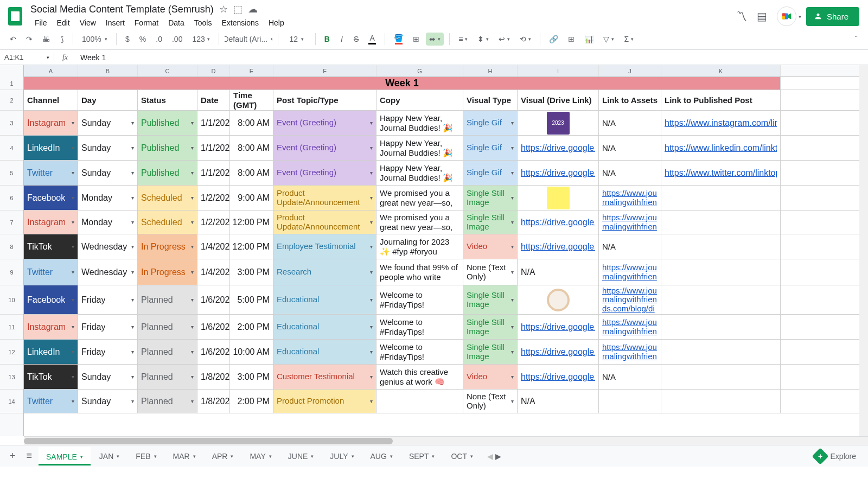 The width and height of the screenshot is (868, 491). What do you see at coordinates (214, 222) in the screenshot?
I see `cell-date: 1/2/2023` at bounding box center [214, 222].